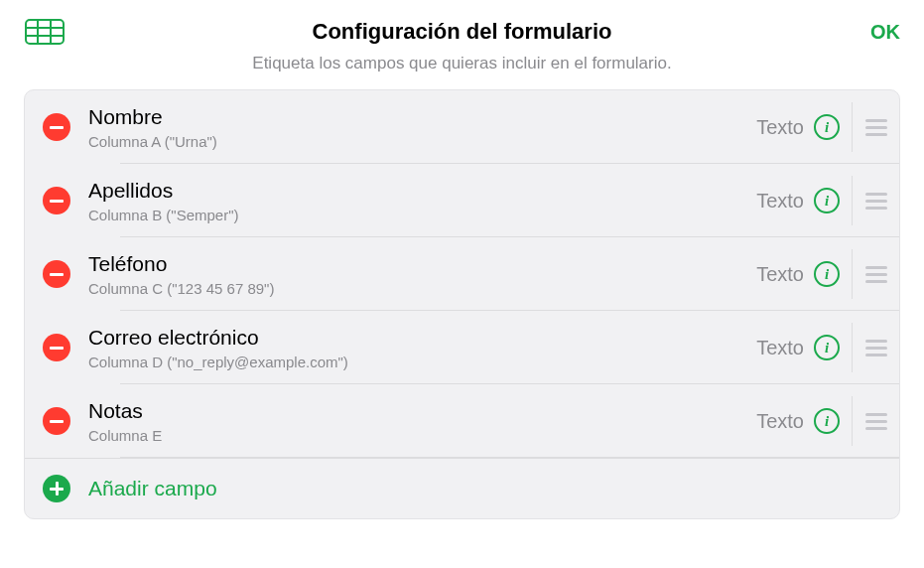 The width and height of the screenshot is (924, 568). What do you see at coordinates (423, 411) in the screenshot?
I see `field-name: Notas` at bounding box center [423, 411].